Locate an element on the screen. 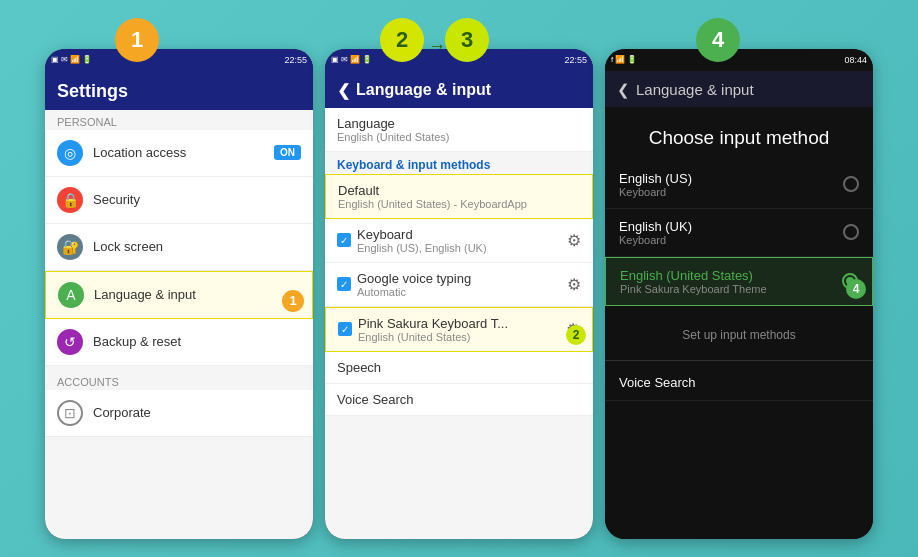  speech-label: Speech is located at coordinates (459, 368).